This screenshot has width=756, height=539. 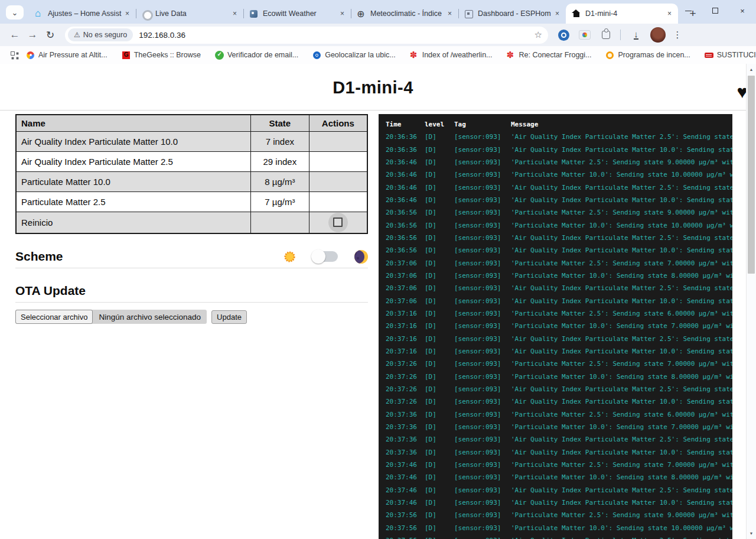 What do you see at coordinates (256, 56) in the screenshot?
I see `bookmark-item: Verificador de email...` at bounding box center [256, 56].